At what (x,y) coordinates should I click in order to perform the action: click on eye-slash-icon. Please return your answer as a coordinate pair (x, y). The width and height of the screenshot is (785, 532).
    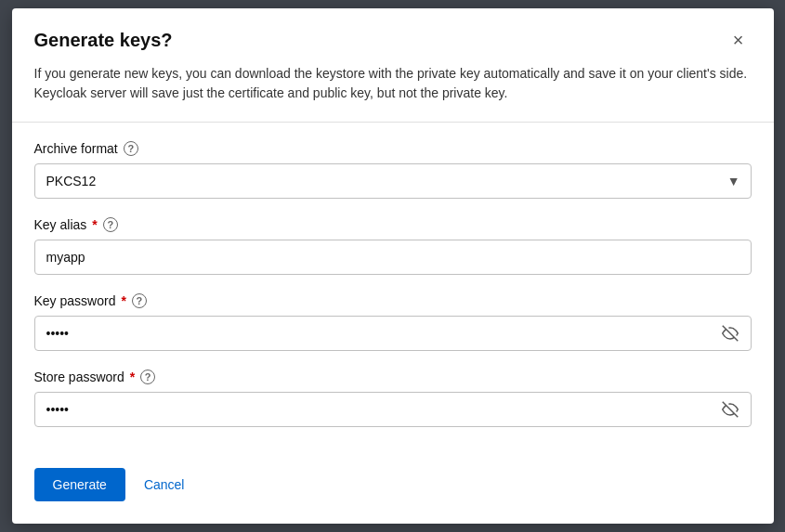
    Looking at the image, I should click on (730, 333).